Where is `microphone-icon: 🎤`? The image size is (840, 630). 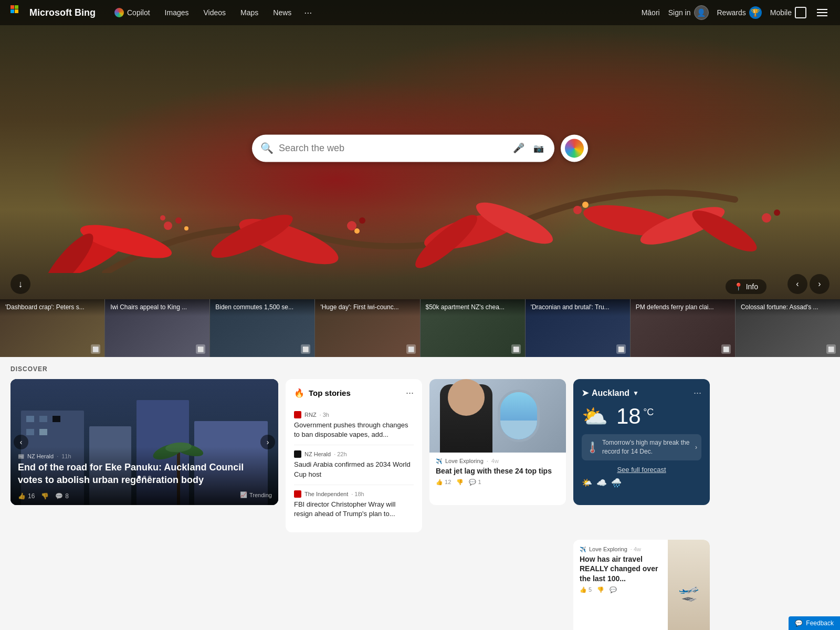
microphone-icon: 🎤 is located at coordinates (519, 148).